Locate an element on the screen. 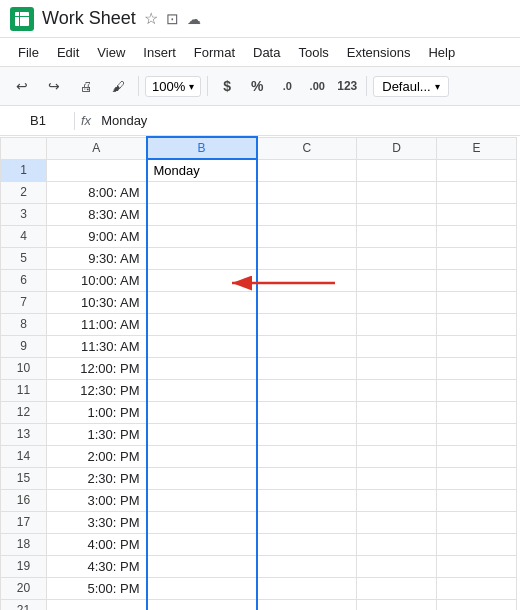 The image size is (520, 610). cell-d14 is located at coordinates (397, 456).